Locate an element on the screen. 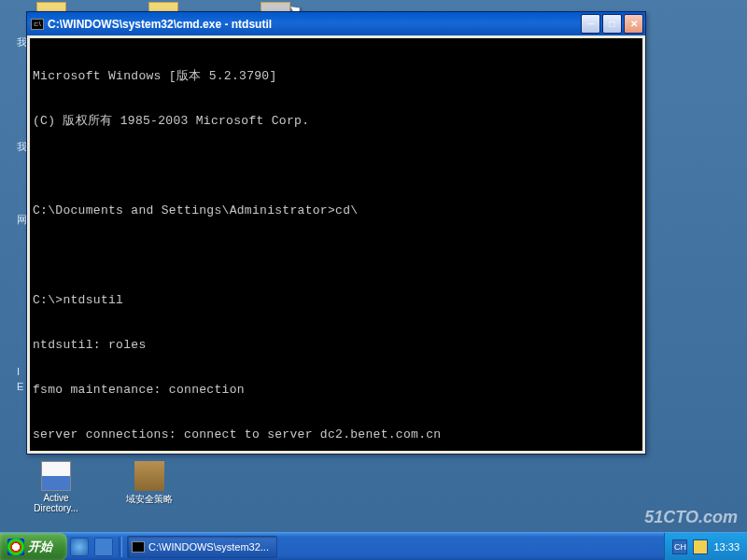 The height and width of the screenshot is (560, 747). language-indicator: CH is located at coordinates (680, 547).